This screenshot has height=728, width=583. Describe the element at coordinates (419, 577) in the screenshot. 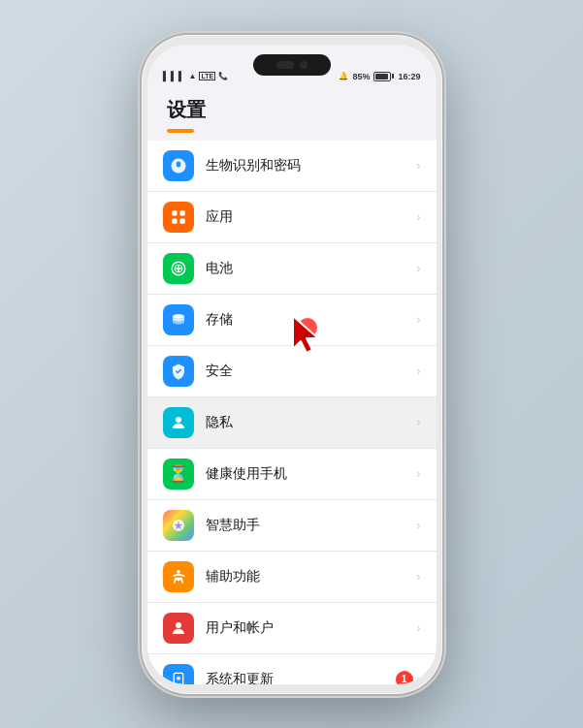

I see `accessibility-chevron: ›` at that location.